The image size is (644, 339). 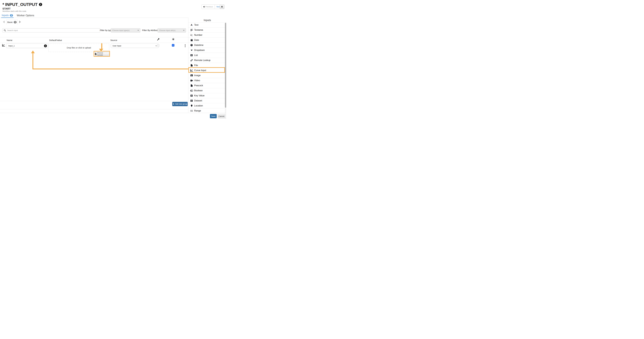 What do you see at coordinates (15, 22) in the screenshot?
I see `basic-count-badge: 0` at bounding box center [15, 22].